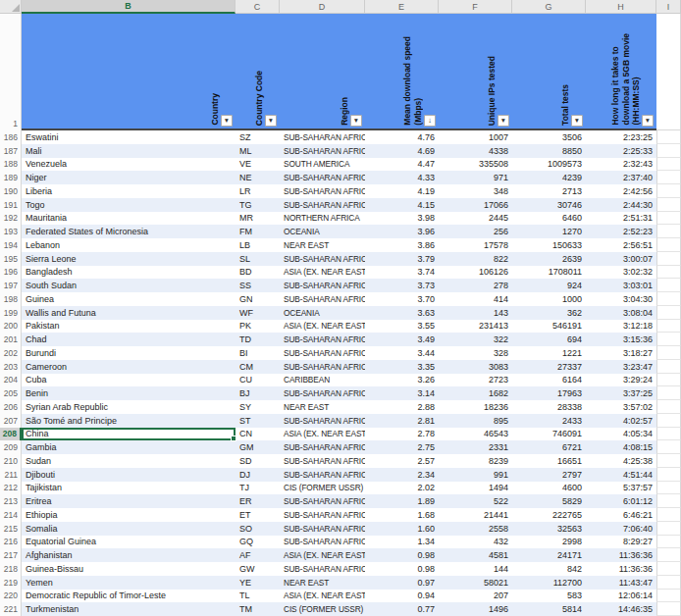 The width and height of the screenshot is (681, 616). What do you see at coordinates (257, 407) in the screenshot?
I see `cell-code-206: SY` at bounding box center [257, 407].